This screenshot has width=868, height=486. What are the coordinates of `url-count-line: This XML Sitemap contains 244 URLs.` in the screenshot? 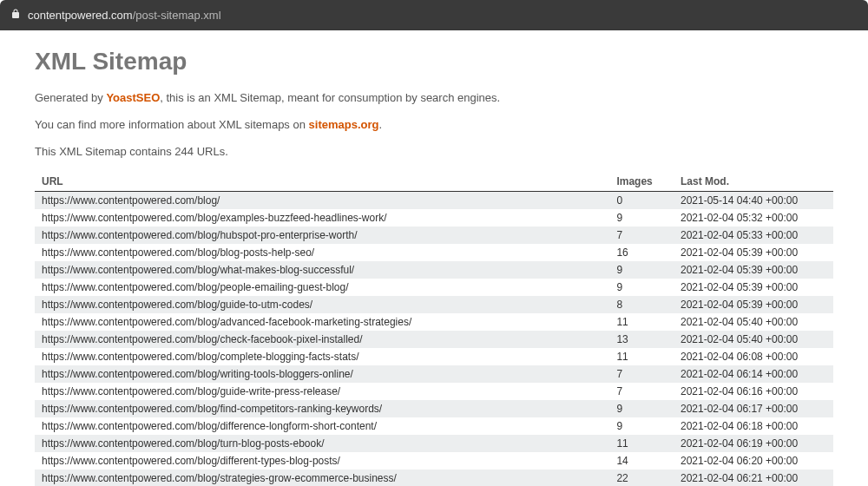 It's located at (434, 151).